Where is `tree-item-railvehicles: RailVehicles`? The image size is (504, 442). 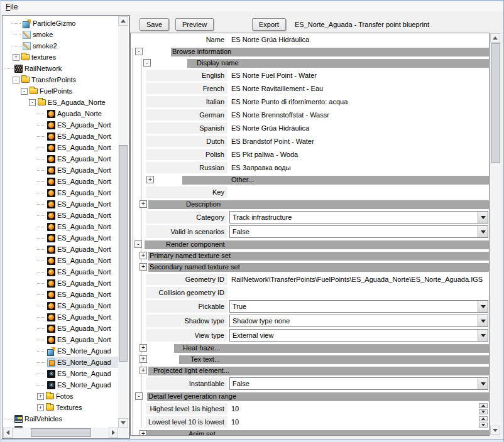
tree-item-railvehicles: RailVehicles is located at coordinates (60, 419).